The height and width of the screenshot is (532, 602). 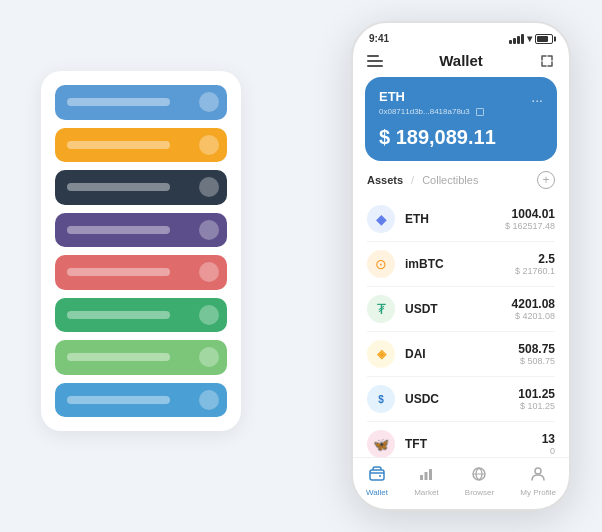 What do you see at coordinates (516, 39) in the screenshot?
I see `signal-icon` at bounding box center [516, 39].